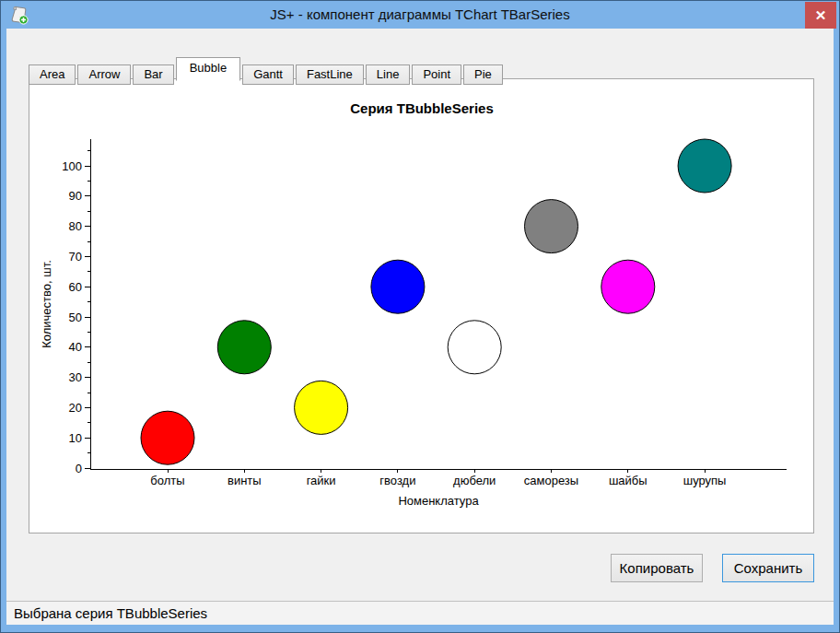 The height and width of the screenshot is (633, 840). I want to click on tab-fastline: FastLine, so click(330, 75).